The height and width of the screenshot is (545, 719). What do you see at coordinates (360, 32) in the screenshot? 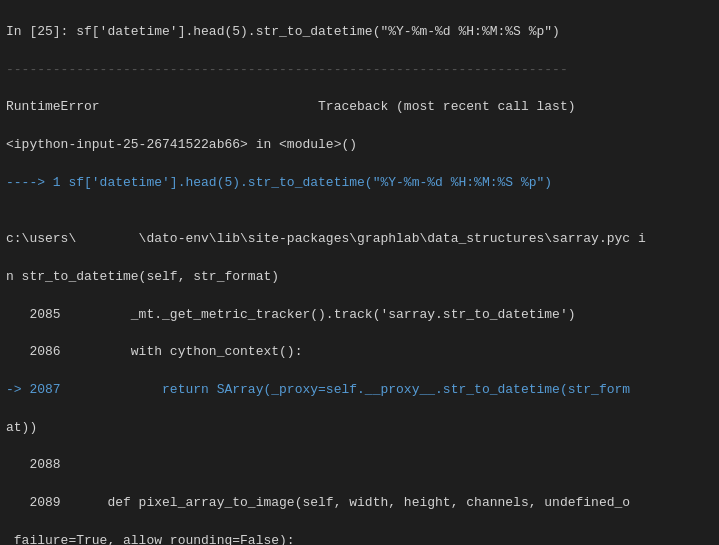
I see `terminal-line: In [25]: sf['datetime'].head(5).str_to_d…` at bounding box center [360, 32].